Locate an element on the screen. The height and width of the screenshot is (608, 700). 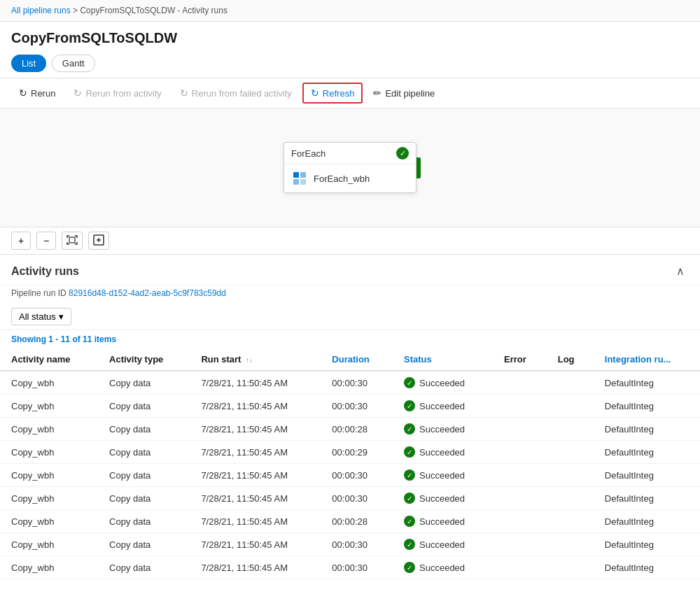
pipeline-run-id-value: 82916d48-d152-4ad2-aeab-5c9f783c59dd is located at coordinates (147, 293).